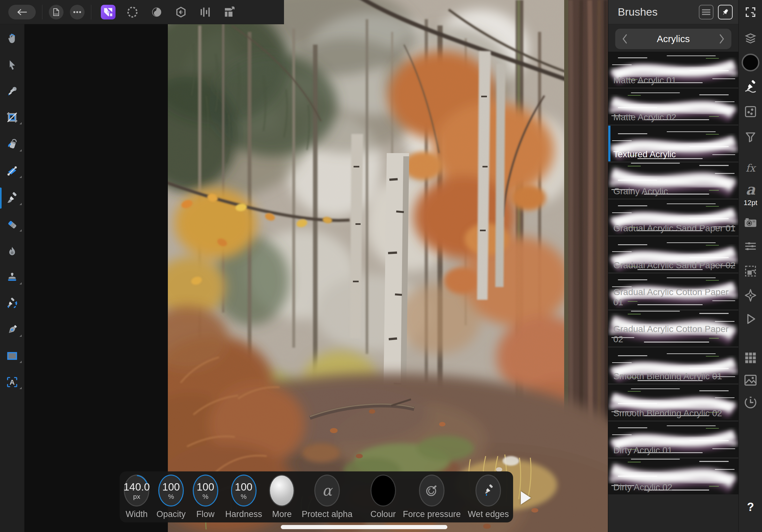 The image size is (762, 532). I want to click on move-tool-button, so click(12, 65).